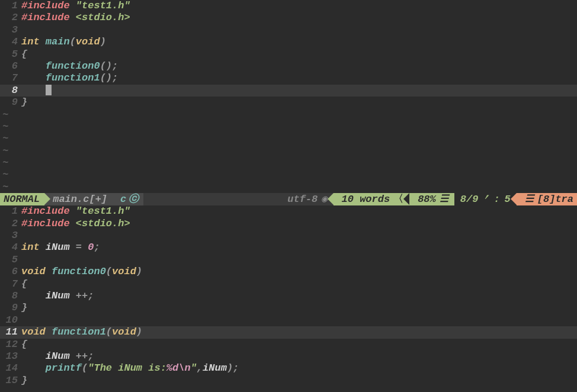 This screenshot has height=392, width=577. What do you see at coordinates (91, 248) in the screenshot?
I see `code-token: 0` at bounding box center [91, 248].